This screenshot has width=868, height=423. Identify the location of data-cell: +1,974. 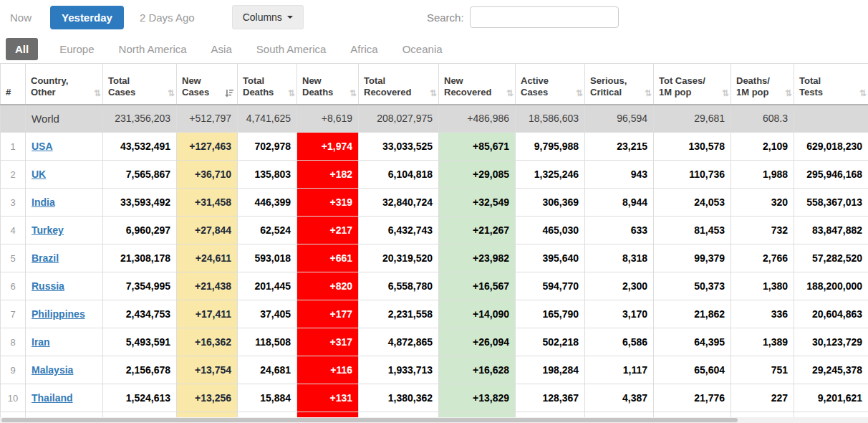
(328, 146).